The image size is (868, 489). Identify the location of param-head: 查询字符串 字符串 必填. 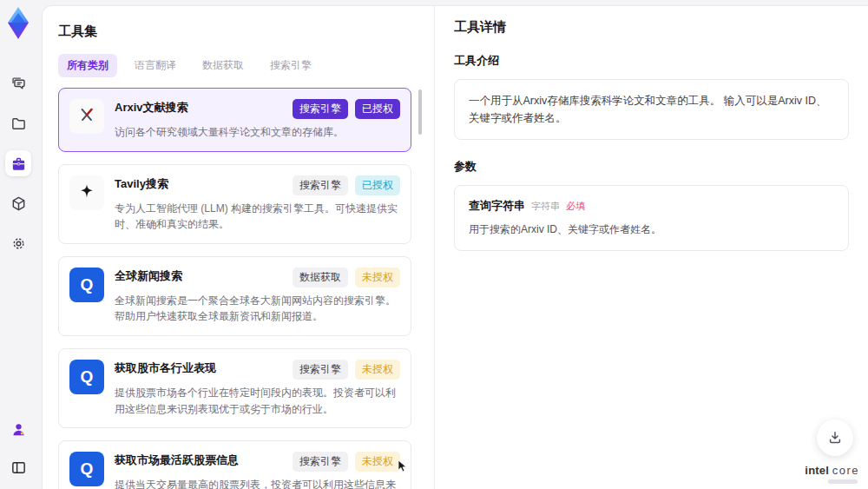
(651, 206).